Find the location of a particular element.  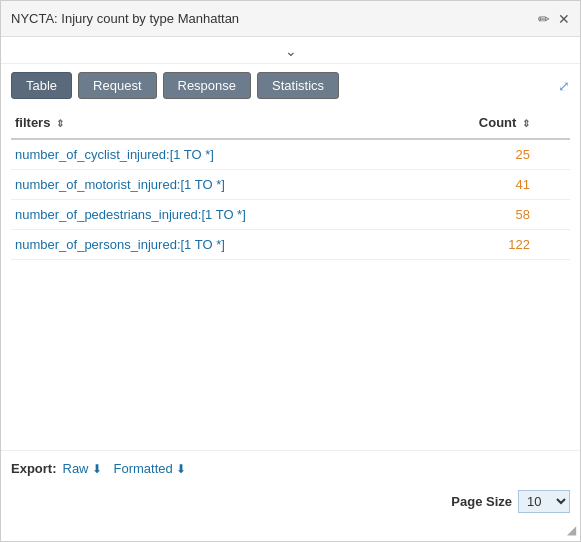

resize-corner: ◢ is located at coordinates (290, 532).